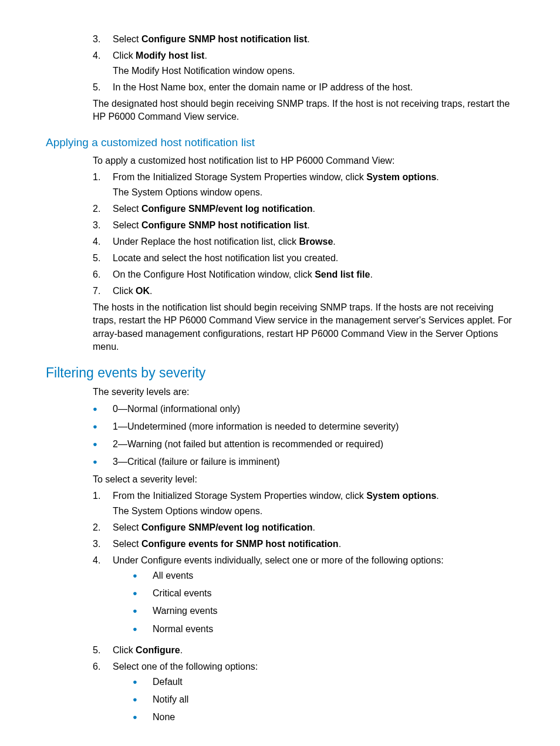 The image size is (560, 746). Describe the element at coordinates (303, 597) in the screenshot. I see `list-item: 4.Under Configure events individually, s…` at that location.